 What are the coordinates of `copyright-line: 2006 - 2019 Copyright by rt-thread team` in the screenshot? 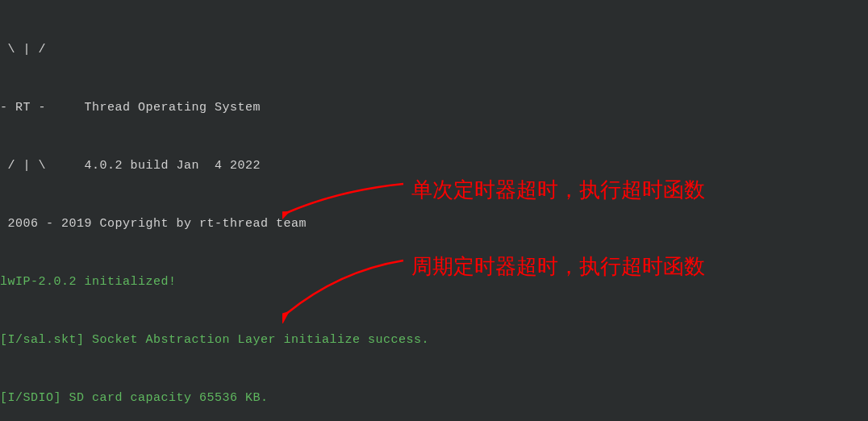 It's located at (434, 224).